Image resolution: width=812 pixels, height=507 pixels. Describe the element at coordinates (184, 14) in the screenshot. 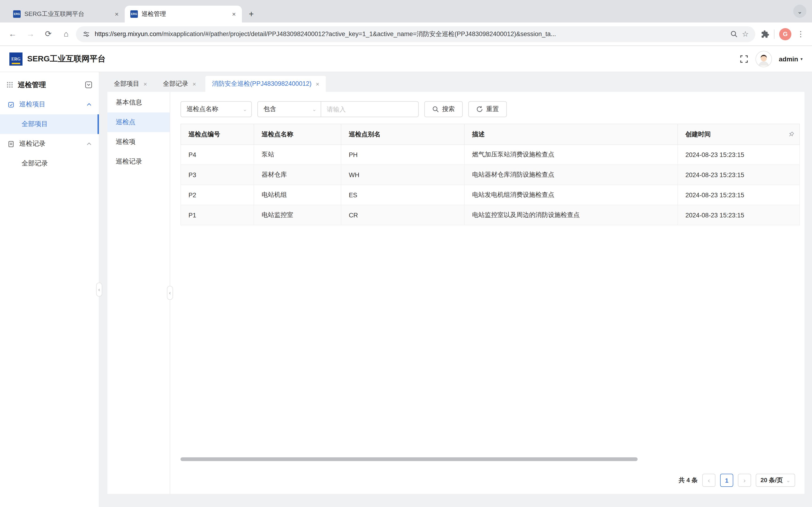

I see `browser-tab-title: 巡检管理` at that location.